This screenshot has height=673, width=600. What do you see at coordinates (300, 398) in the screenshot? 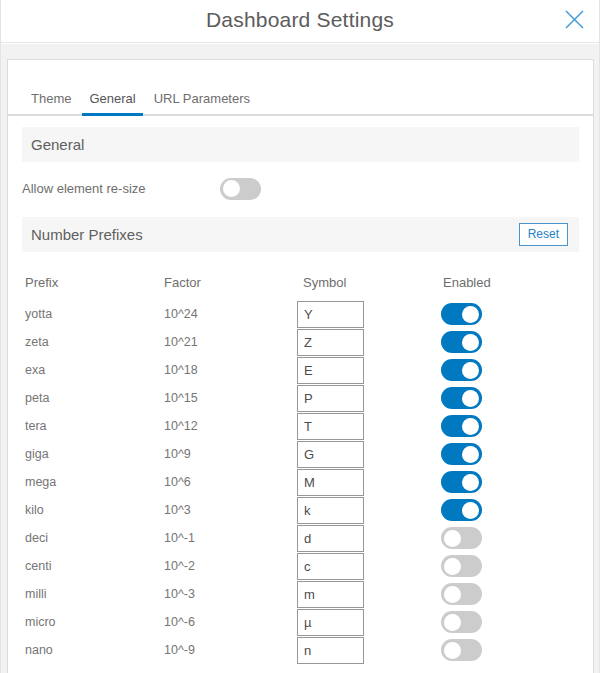
I see `prefix-table-row: peta 10^15` at bounding box center [300, 398].